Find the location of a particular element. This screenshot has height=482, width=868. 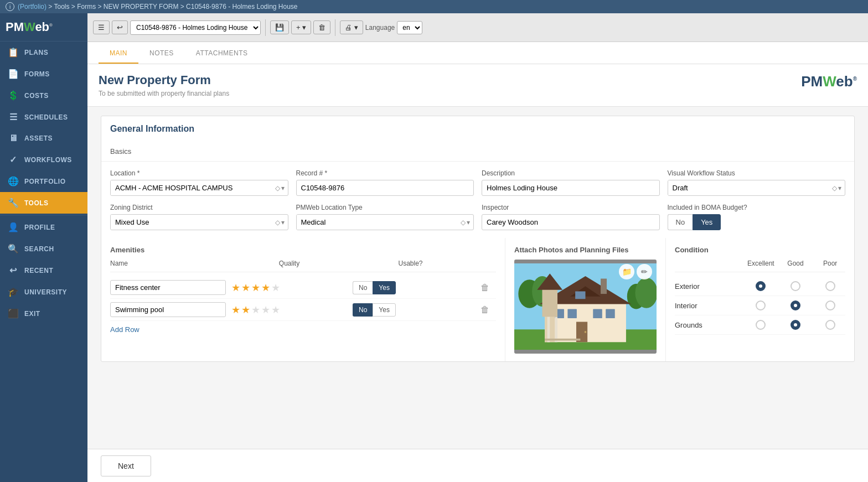

zoning-input is located at coordinates (192, 222).